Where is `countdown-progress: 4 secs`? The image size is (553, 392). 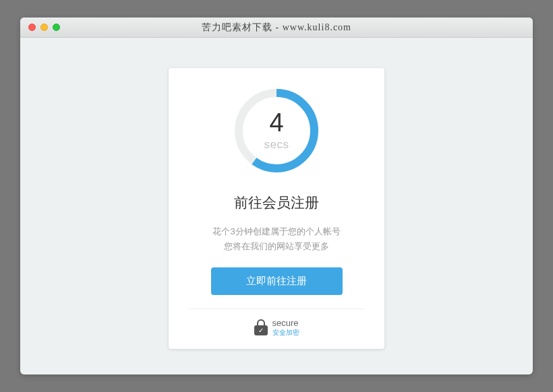
countdown-progress: 4 secs is located at coordinates (276, 131).